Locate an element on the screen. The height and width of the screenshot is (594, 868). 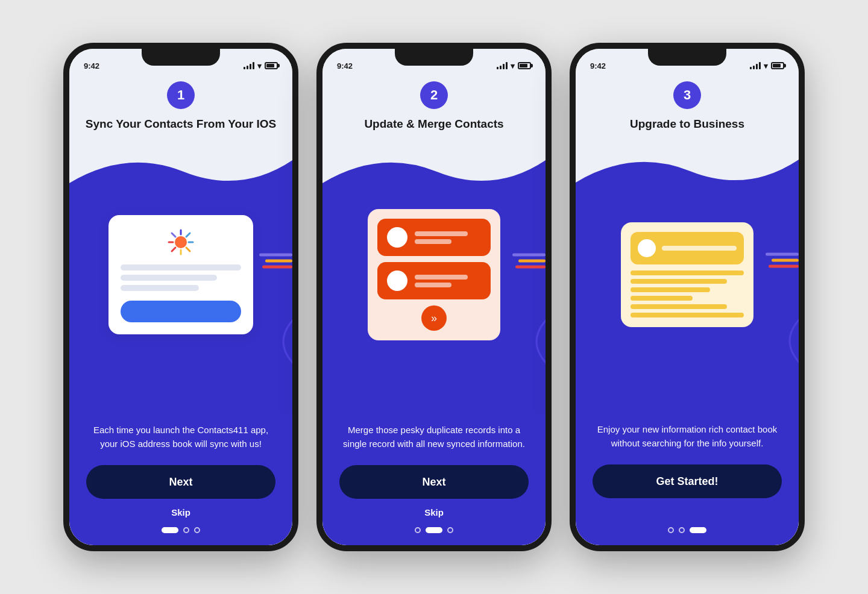
status-icons-3: ▾ is located at coordinates (767, 66).